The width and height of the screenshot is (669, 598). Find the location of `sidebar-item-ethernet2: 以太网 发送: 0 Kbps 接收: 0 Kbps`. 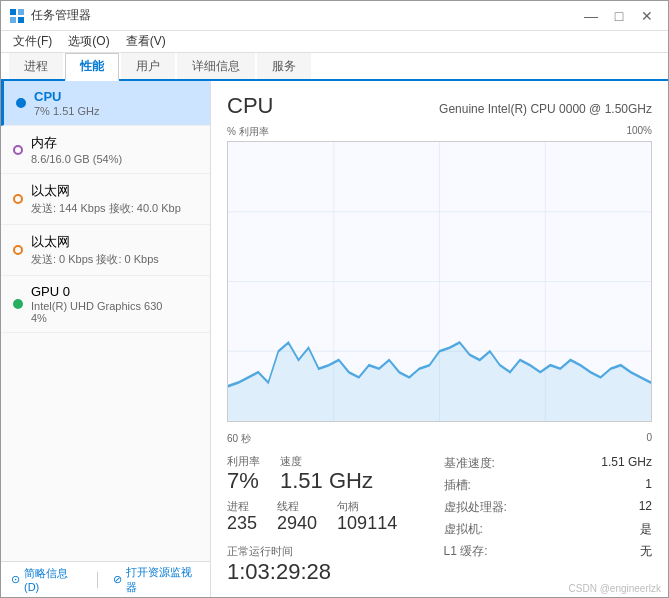

sidebar-item-ethernet2: 以太网 发送: 0 Kbps 接收: 0 Kbps is located at coordinates (106, 250).